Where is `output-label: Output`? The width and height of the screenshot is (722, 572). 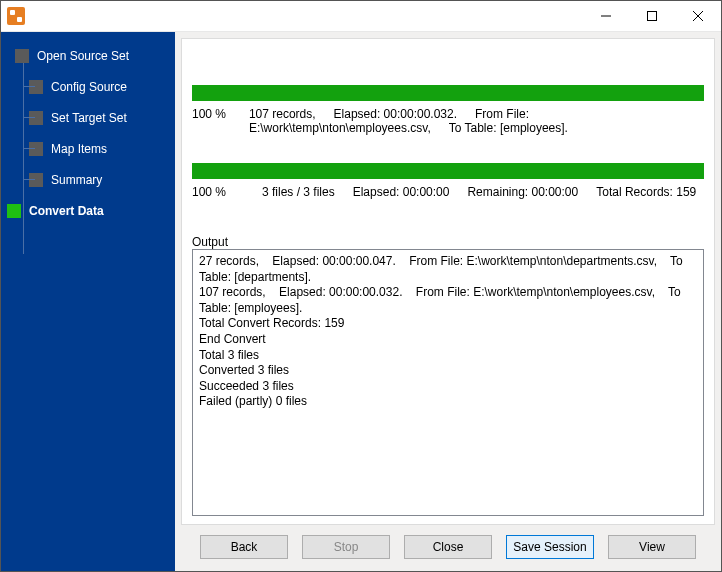 output-label: Output is located at coordinates (448, 242).